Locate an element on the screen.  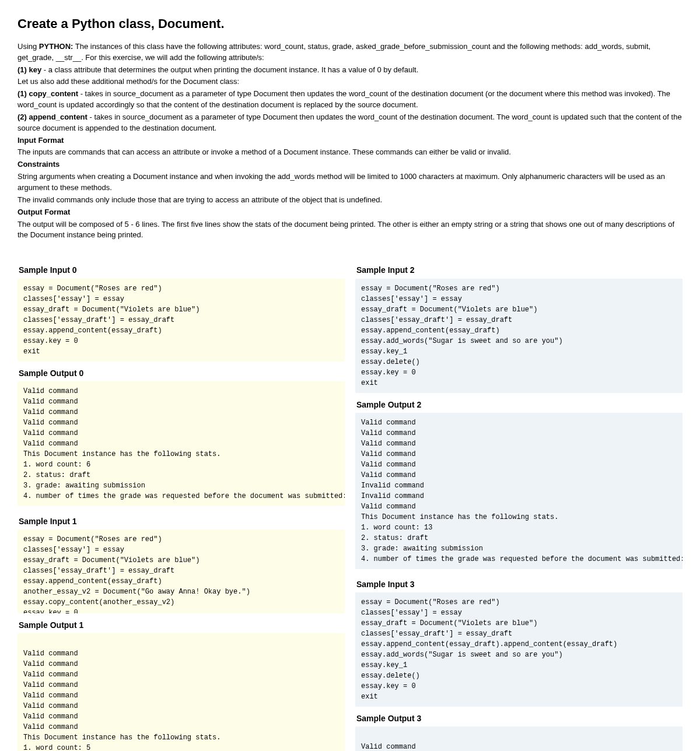
output-format-heading: Output Format is located at coordinates (350, 212).